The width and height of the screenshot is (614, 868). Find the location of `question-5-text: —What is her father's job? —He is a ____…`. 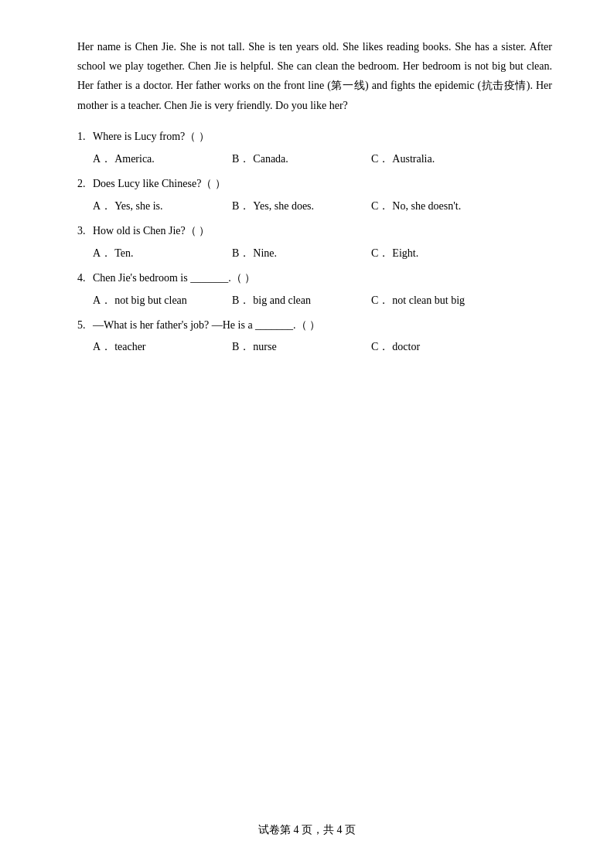

question-5-text: —What is her father's job? —He is a ____… is located at coordinates (206, 325).